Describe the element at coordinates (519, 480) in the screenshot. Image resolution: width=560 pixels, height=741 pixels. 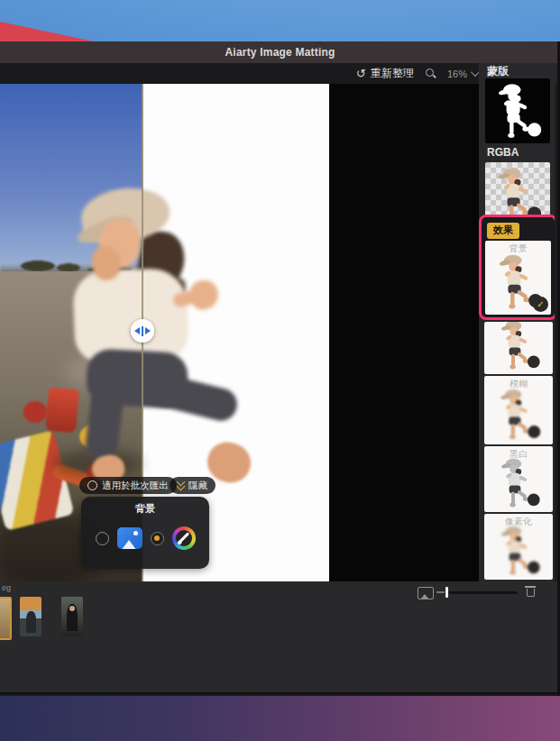
I see `effect-thumbnail-bw: 黑白` at that location.